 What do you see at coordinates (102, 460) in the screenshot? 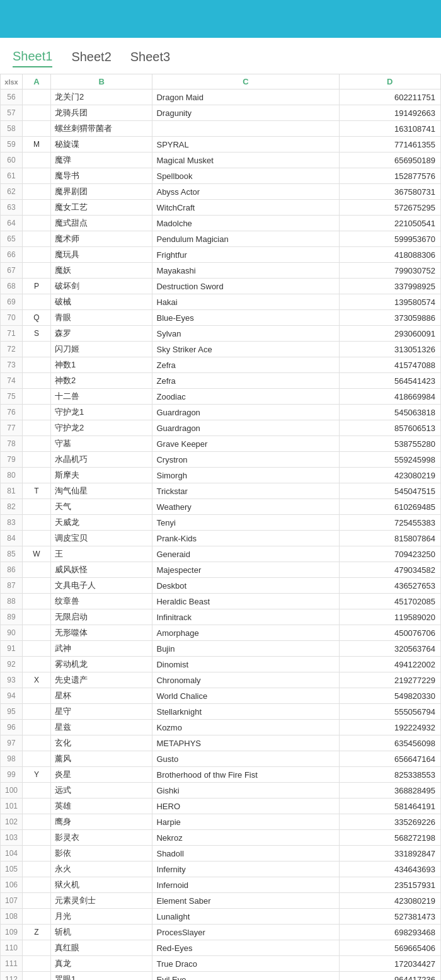
I see `cell-b: 水晶机巧` at bounding box center [102, 460].